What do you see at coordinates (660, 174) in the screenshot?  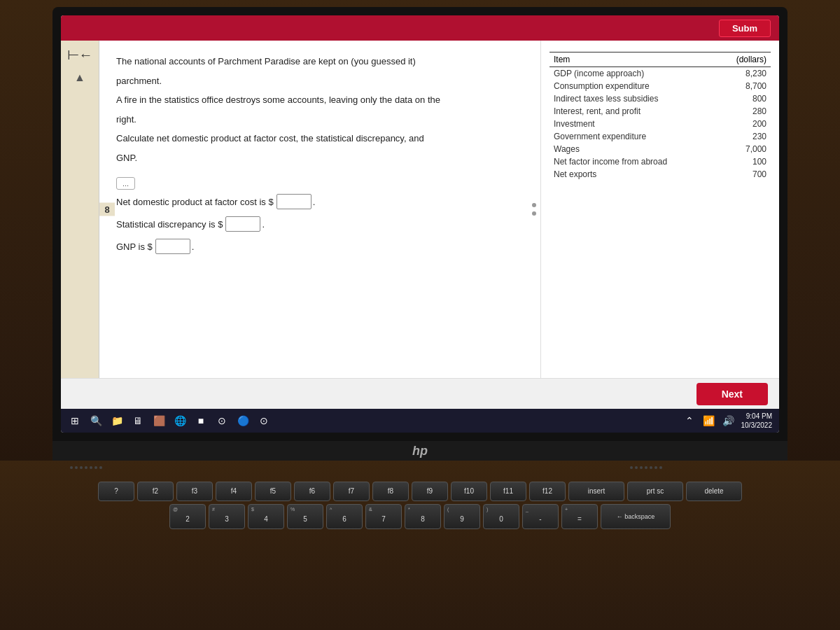 I see `table-row: Net exports 700` at bounding box center [660, 174].